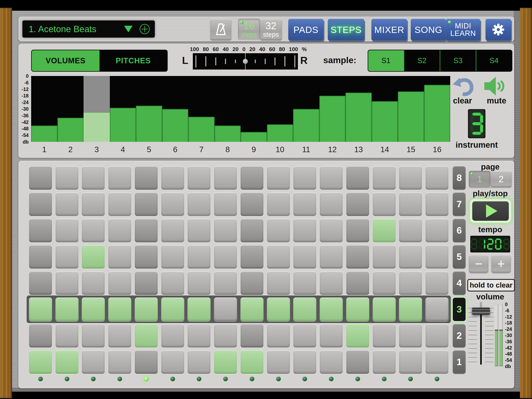  I want to click on step-cell-r7-c5, so click(146, 204).